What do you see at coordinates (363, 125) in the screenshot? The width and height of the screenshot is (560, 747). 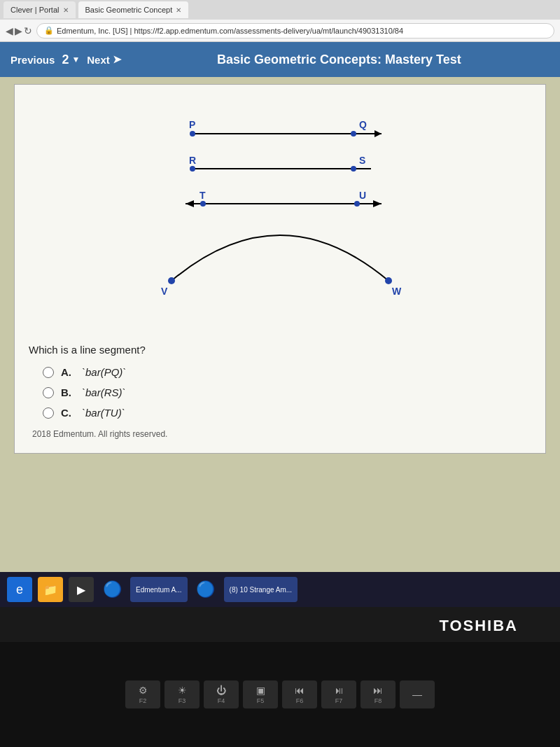 I see `svg-text: Q` at bounding box center [363, 125].